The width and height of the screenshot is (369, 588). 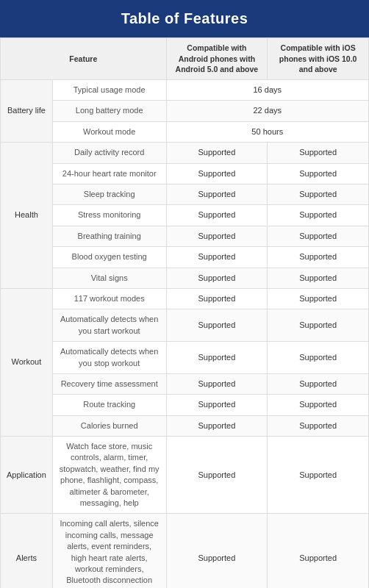 I want to click on feature-sub-cell: Automatically detects when you start wor…, so click(x=109, y=326).